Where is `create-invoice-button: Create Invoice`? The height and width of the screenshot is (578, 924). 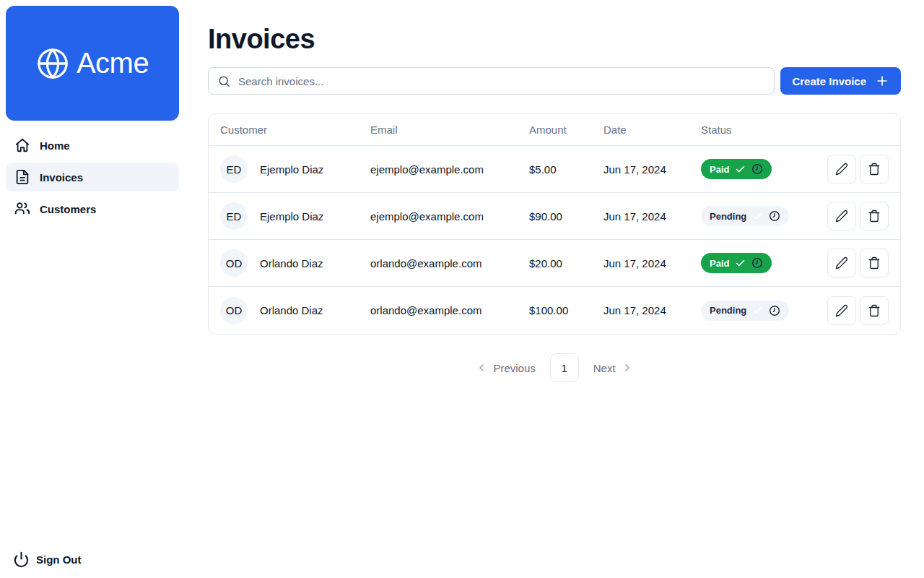 create-invoice-button: Create Invoice is located at coordinates (840, 81).